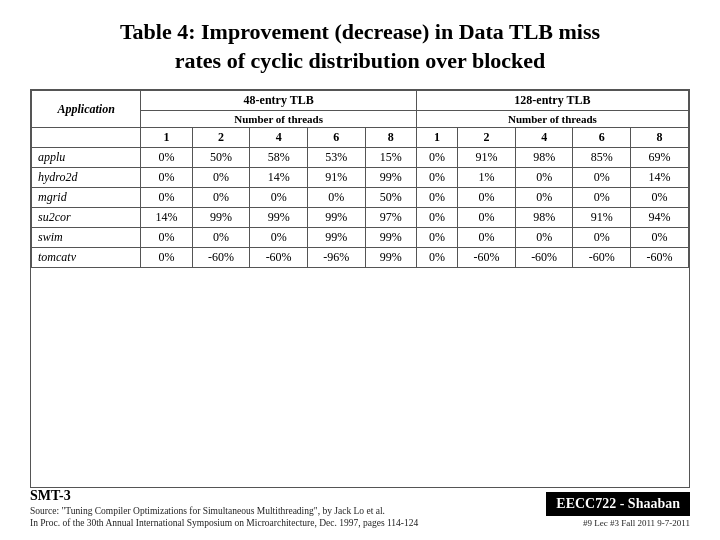 Image resolution: width=720 pixels, height=540 pixels. Describe the element at coordinates (636, 523) in the screenshot. I see `lec-info: #9 Lec #3 Fall 2011 9-7-2011` at that location.